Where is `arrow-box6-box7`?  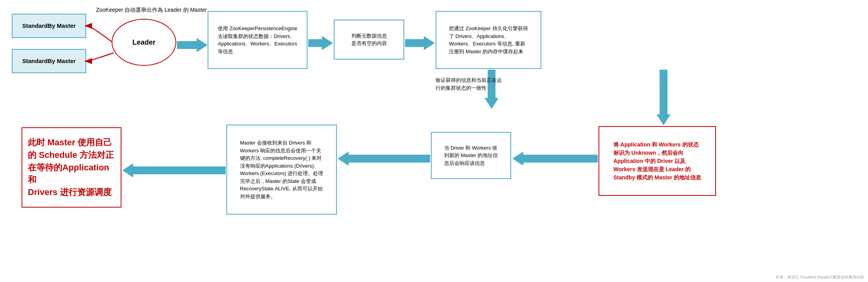
arrow-box6-box7 is located at coordinates (174, 170).